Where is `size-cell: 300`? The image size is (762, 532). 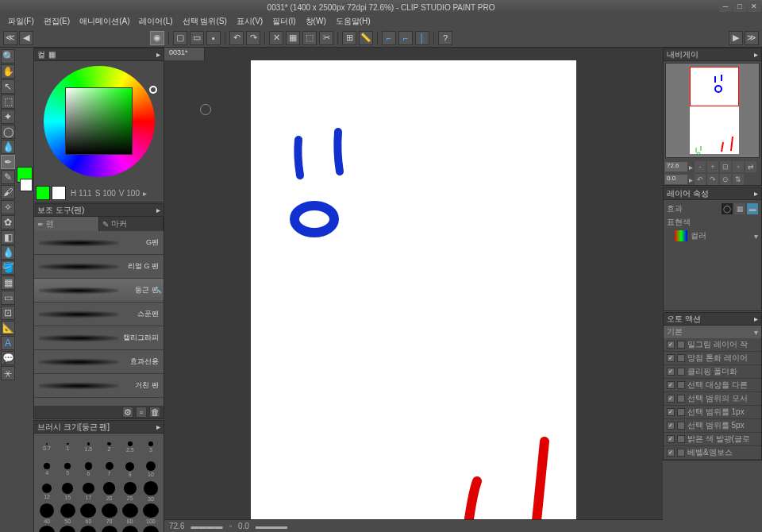
size-cell: 300 is located at coordinates (151, 529).